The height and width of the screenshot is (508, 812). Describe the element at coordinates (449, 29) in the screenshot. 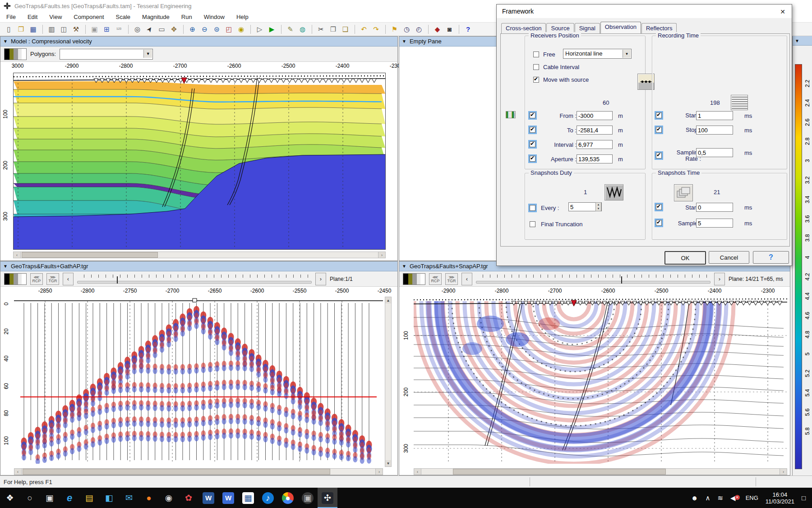

I see `movie-tool-icon: ◙` at that location.